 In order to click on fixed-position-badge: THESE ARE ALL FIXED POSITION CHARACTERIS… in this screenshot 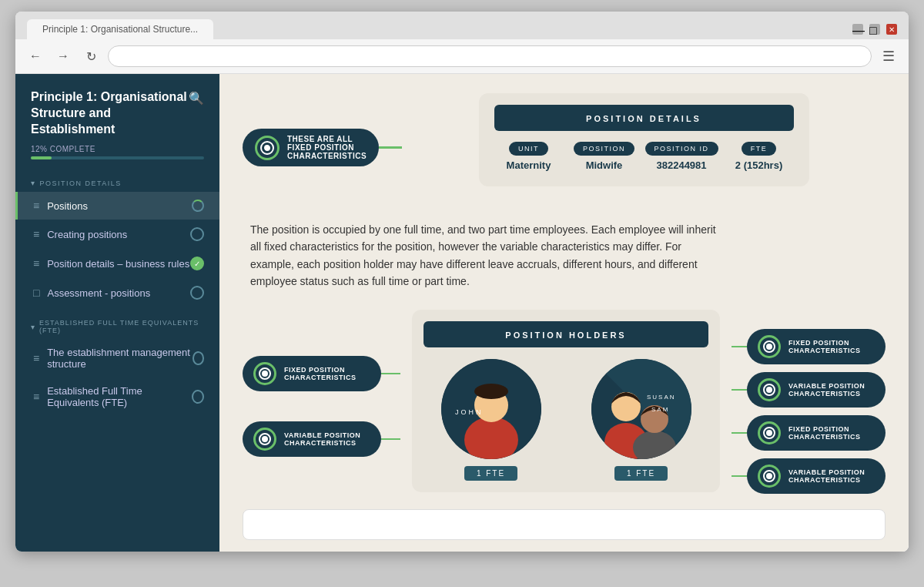, I will do `click(311, 148)`.